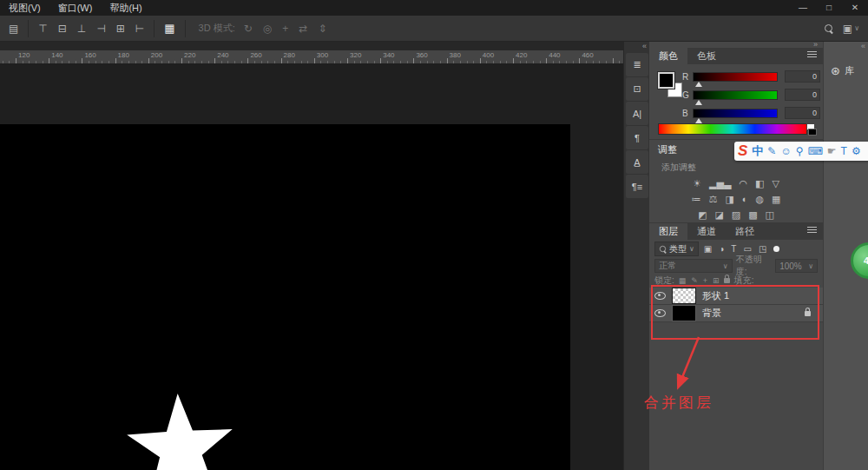  Describe the element at coordinates (24, 8) in the screenshot. I see `menu-item-0: 视图(V)` at that location.